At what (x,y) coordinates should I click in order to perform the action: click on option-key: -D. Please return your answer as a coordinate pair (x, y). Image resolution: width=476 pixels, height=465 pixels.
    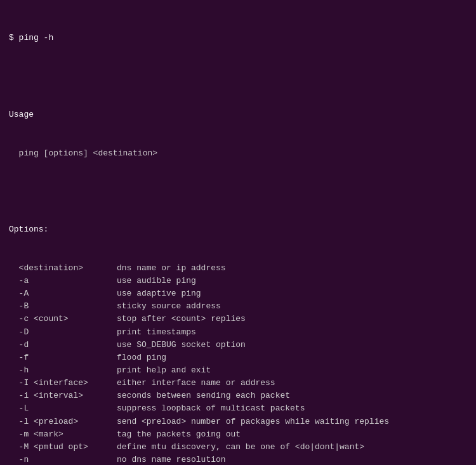
    Looking at the image, I should click on (63, 332).